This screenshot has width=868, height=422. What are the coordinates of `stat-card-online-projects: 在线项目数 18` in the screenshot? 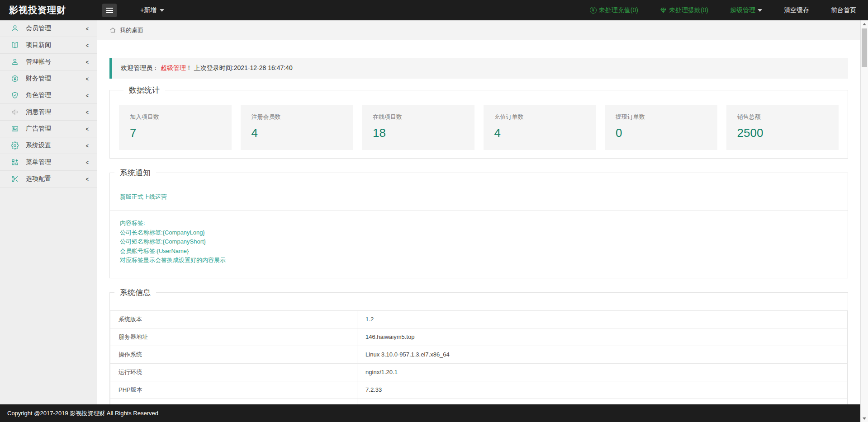 It's located at (418, 127).